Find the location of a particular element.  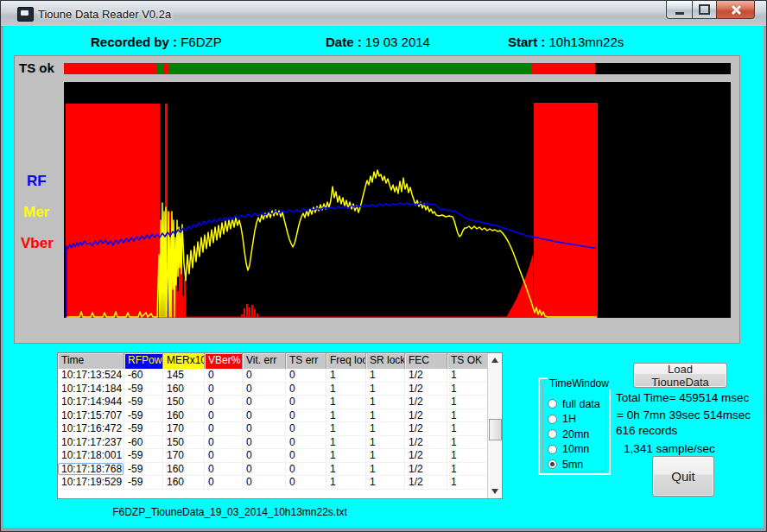

load-tiounedata-button: Load TiouneData is located at coordinates (681, 375).